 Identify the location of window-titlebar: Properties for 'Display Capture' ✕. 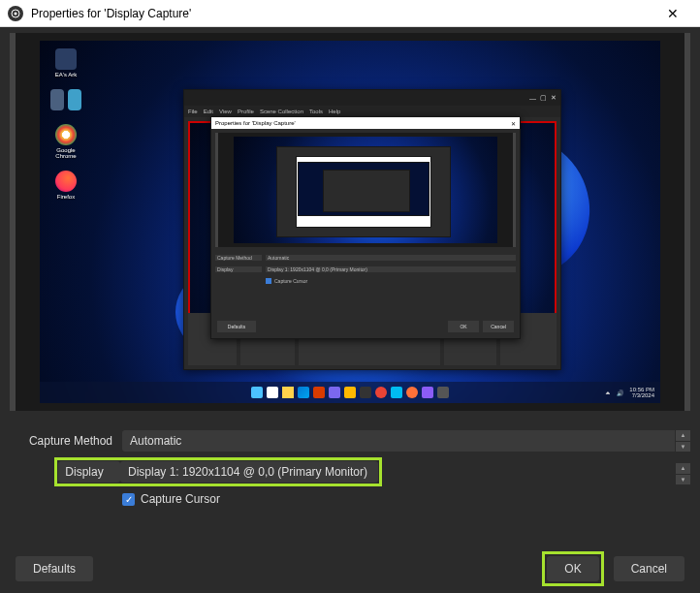
(350, 14).